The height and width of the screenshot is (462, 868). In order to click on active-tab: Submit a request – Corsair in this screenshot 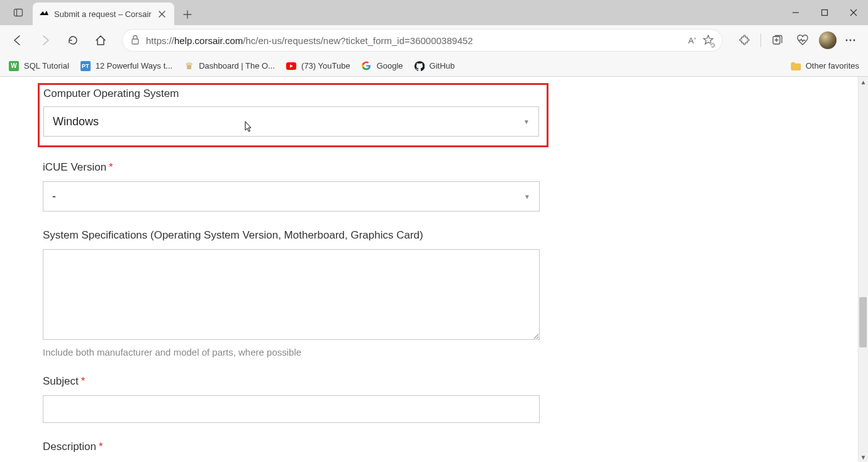, I will do `click(103, 14)`.